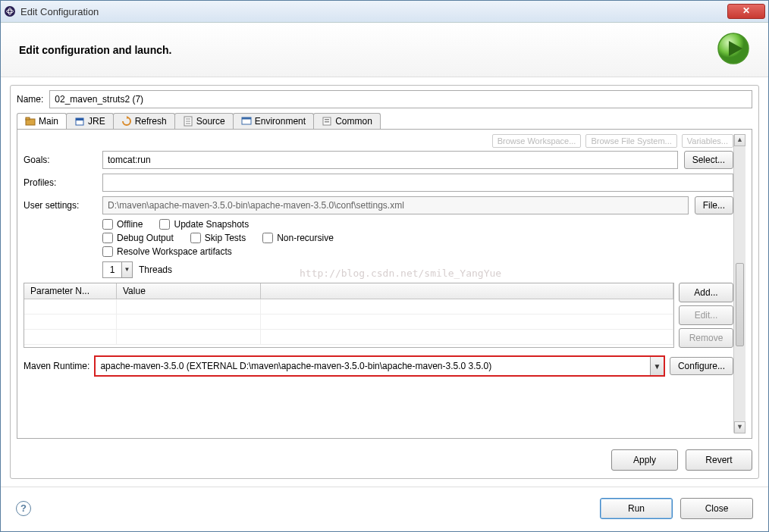  What do you see at coordinates (384, 12) in the screenshot?
I see `titlebar: Edit Configuration ✕` at bounding box center [384, 12].